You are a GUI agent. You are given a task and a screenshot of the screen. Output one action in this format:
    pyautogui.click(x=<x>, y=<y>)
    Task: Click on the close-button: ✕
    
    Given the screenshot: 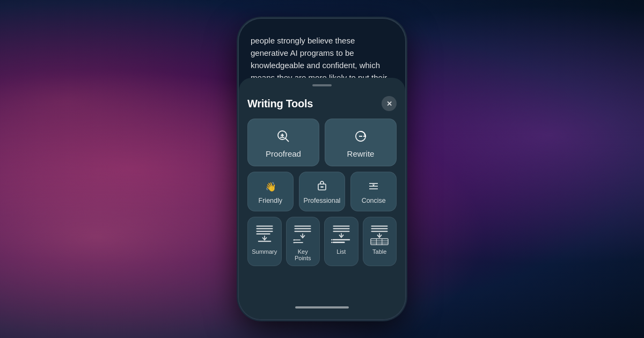 What is the action you would take?
    pyautogui.click(x=389, y=104)
    